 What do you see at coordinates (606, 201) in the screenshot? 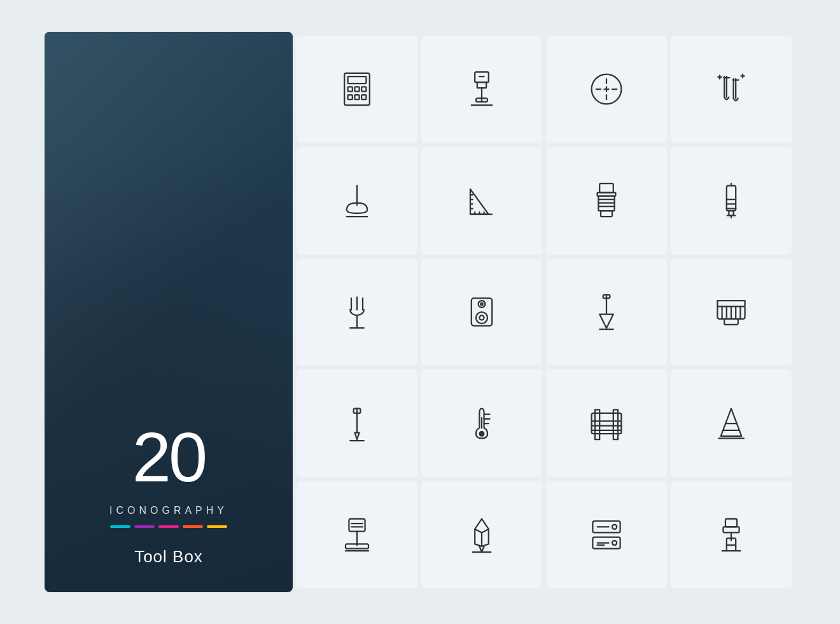
I see `bolt-icon-cell` at bounding box center [606, 201].